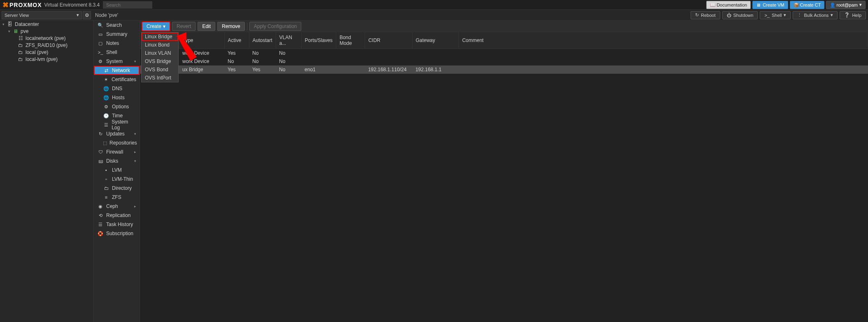 The image size is (868, 322). Describe the element at coordinates (770, 5) in the screenshot. I see `create-vm-button: 🖥Create VM` at that location.